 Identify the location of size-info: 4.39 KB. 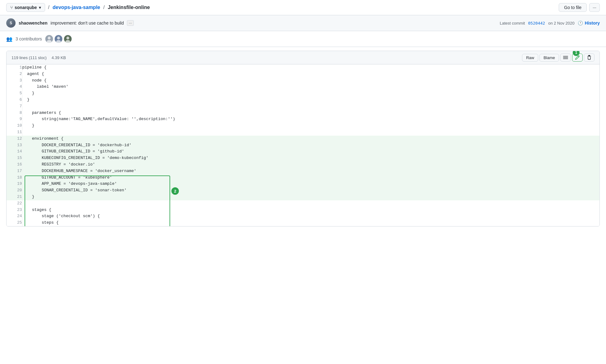
(59, 58).